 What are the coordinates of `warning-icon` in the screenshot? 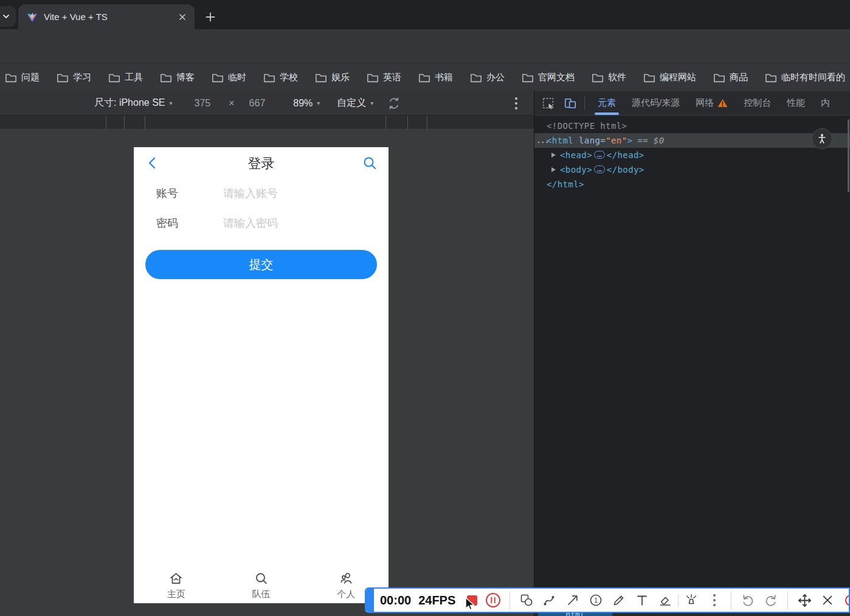 It's located at (722, 103).